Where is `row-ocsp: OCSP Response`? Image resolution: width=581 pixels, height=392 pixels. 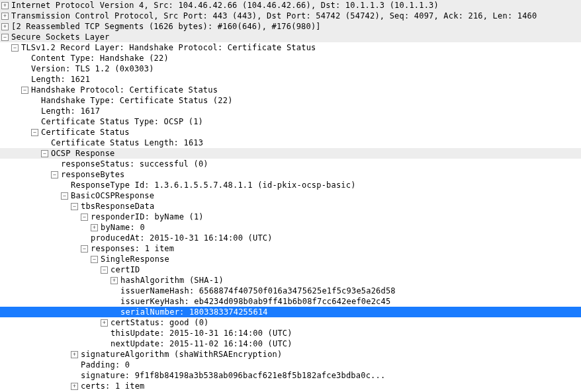 row-ocsp: OCSP Response is located at coordinates (290, 153).